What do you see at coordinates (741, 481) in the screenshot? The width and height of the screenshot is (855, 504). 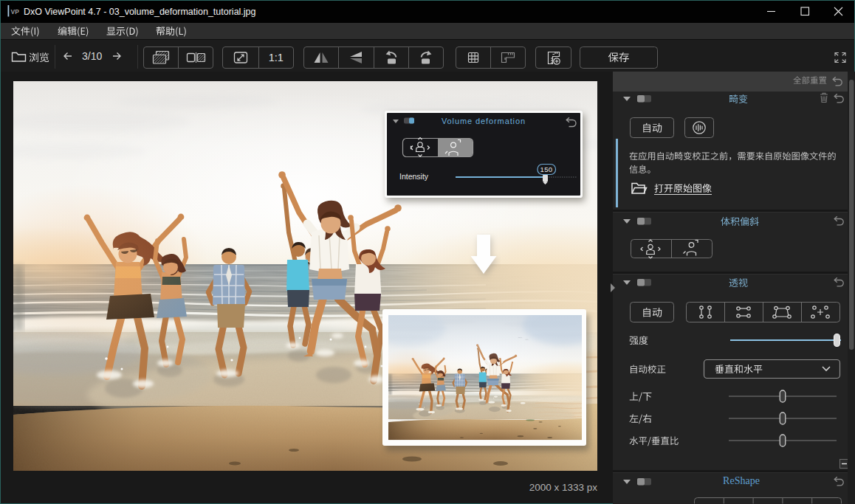 I see `svg-text: ReShape` at bounding box center [741, 481].